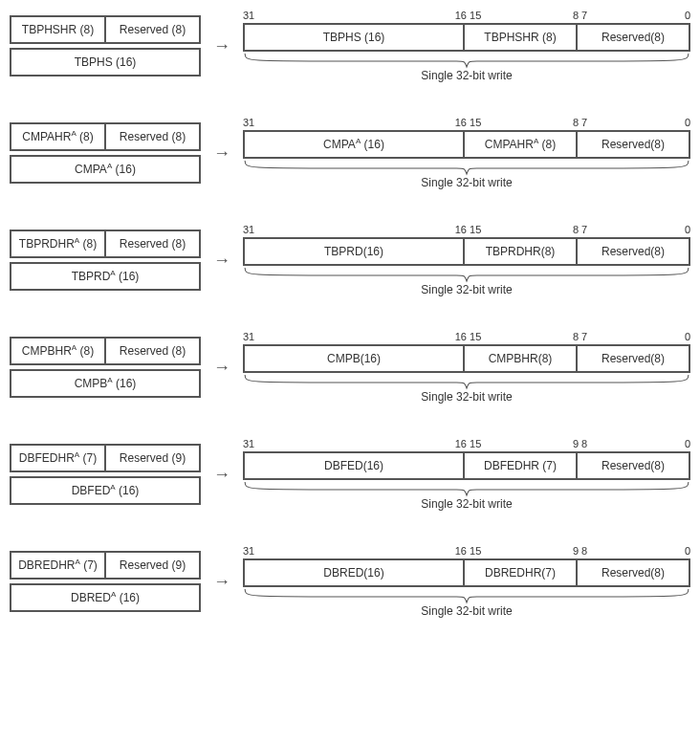  What do you see at coordinates (519, 466) in the screenshot?
I see `dst-field-hr: DBFEDHR (7)` at bounding box center [519, 466].